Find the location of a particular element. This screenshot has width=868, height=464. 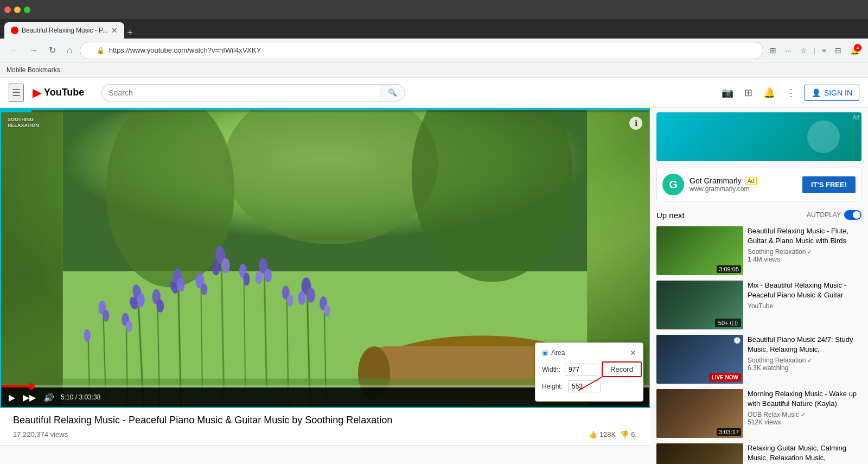

video-thumbnail-1: 3:09:05 is located at coordinates (700, 251).